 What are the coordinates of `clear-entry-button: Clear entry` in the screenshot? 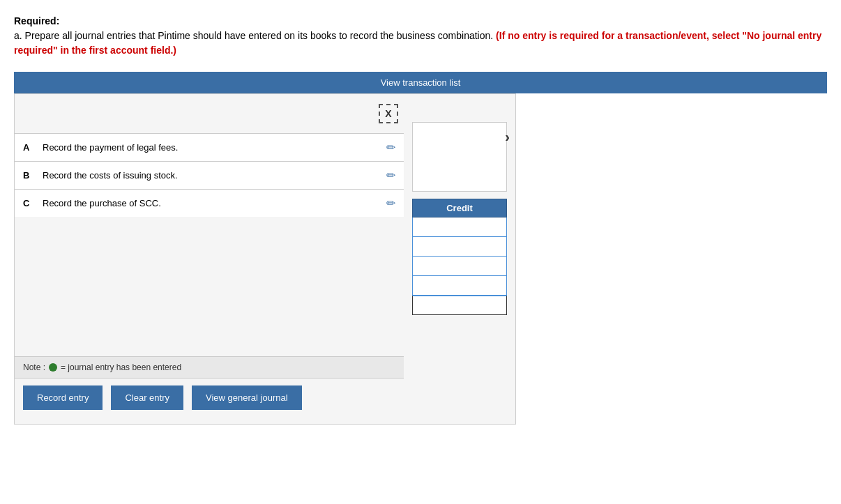 It's located at (147, 397).